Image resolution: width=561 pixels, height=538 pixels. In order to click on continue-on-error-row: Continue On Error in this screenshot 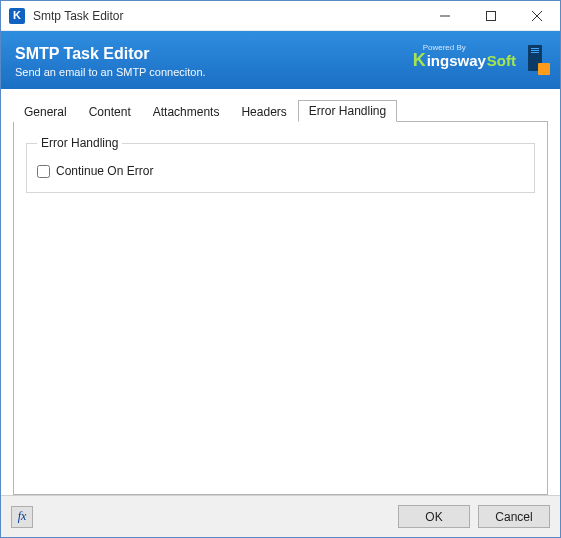, I will do `click(280, 171)`.